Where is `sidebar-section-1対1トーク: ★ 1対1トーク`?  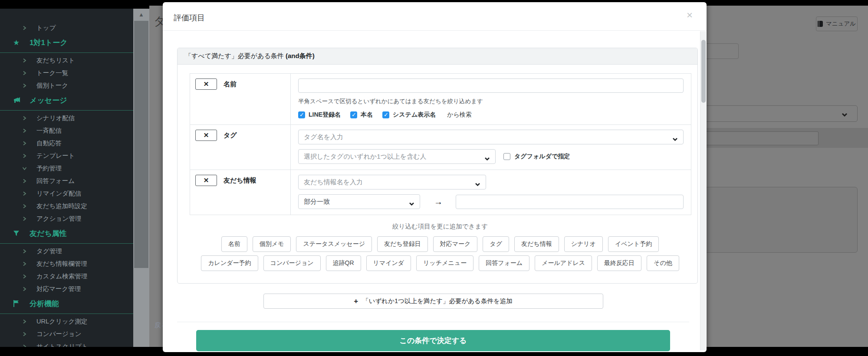 sidebar-section-1対1トーク: ★ 1対1トーク is located at coordinates (67, 42).